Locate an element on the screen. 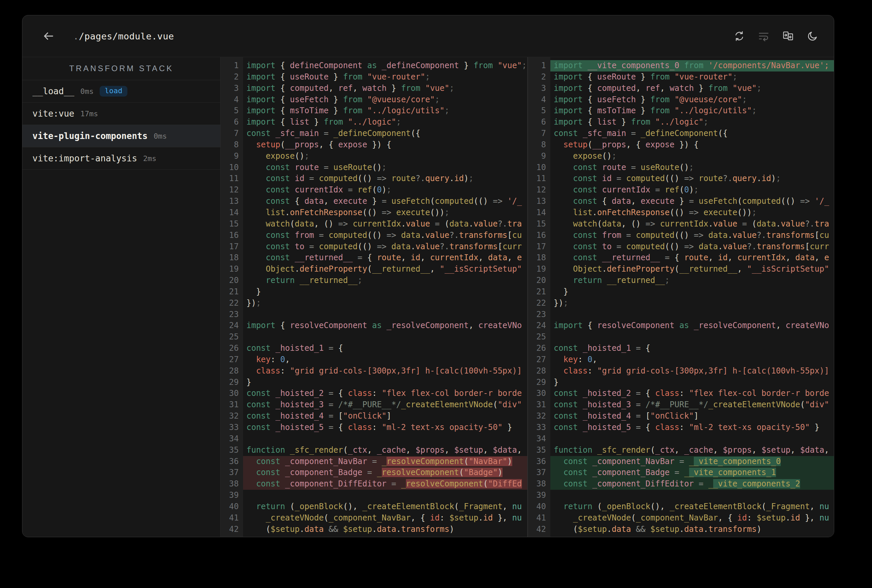 The height and width of the screenshot is (588, 872). code-line: const route = useRoute(); is located at coordinates (385, 168).